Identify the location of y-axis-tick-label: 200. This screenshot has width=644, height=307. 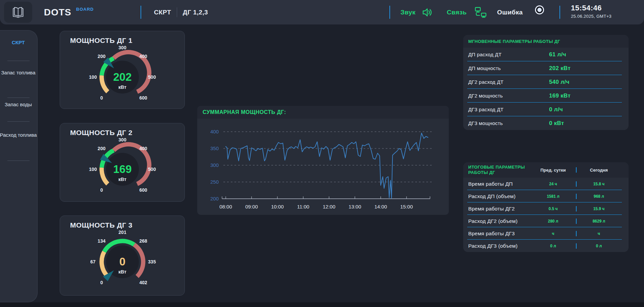
(215, 198).